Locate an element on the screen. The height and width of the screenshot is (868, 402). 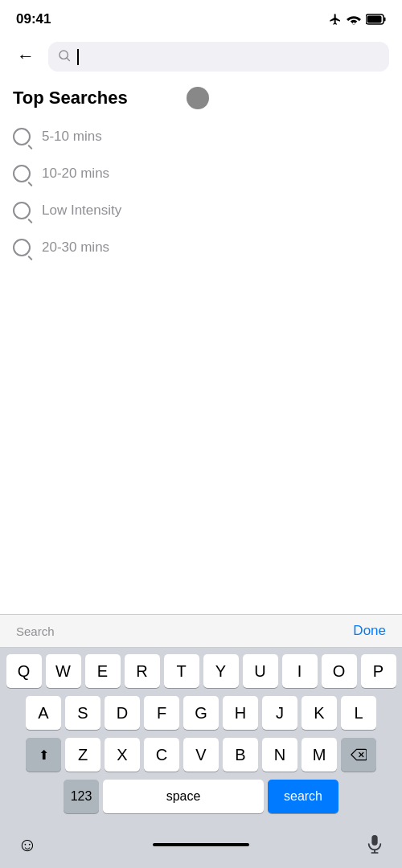
key-d: D is located at coordinates (122, 713).